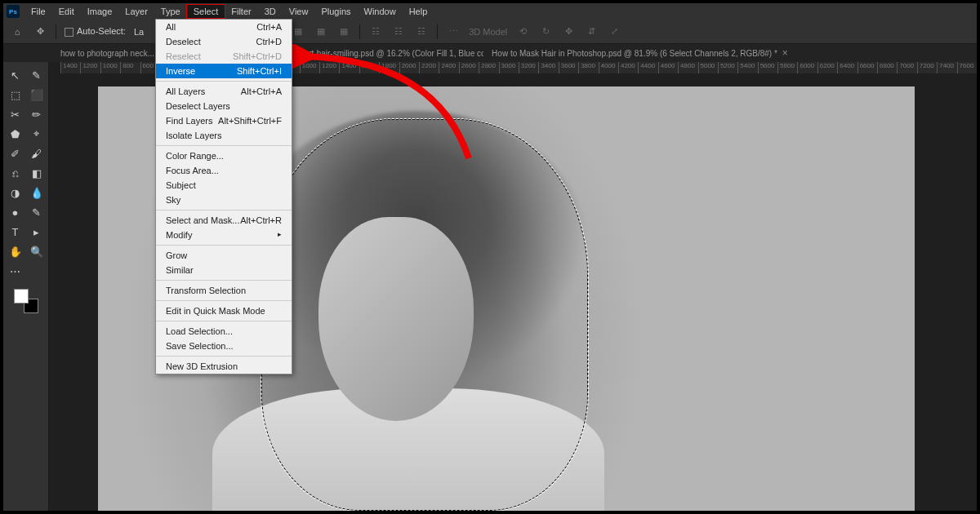 This screenshot has width=980, height=514. I want to click on more-icon: ⋯, so click(453, 32).